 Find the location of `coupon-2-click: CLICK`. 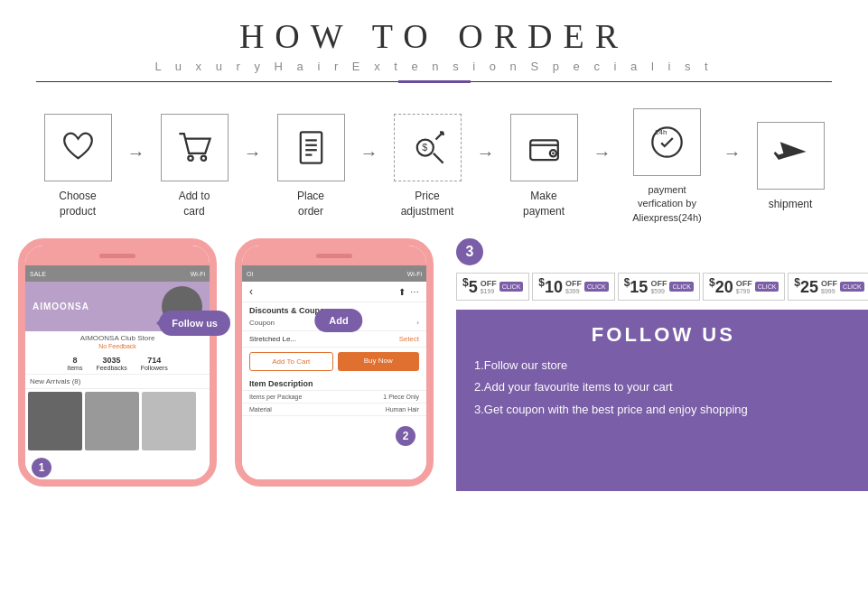

coupon-2-click: CLICK is located at coordinates (596, 287).